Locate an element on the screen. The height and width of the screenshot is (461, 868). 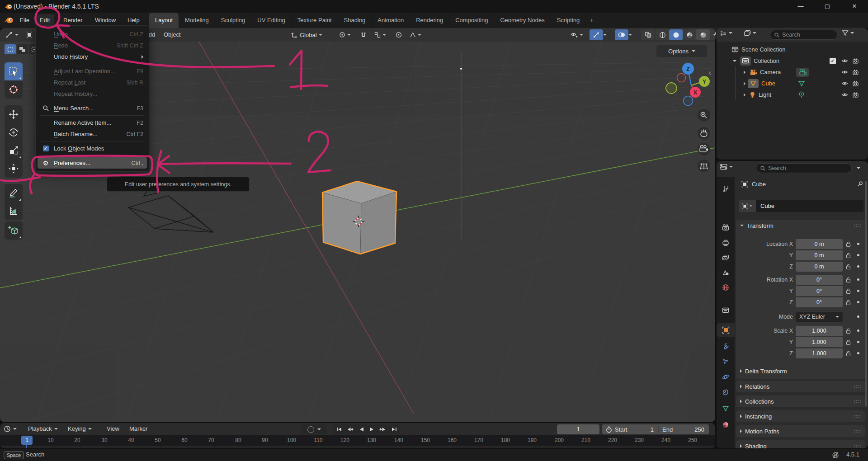
proportional-editing-toggle is located at coordinates (399, 35).